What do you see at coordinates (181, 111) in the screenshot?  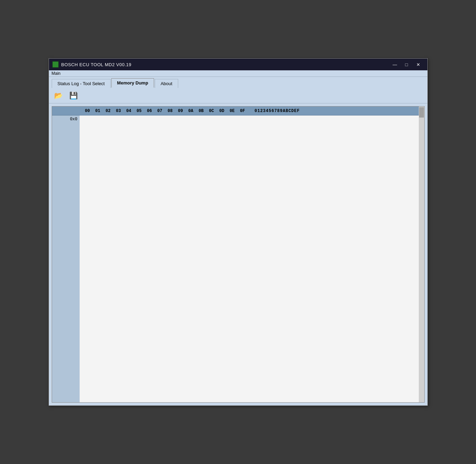 I see `hex-col-09: 09` at bounding box center [181, 111].